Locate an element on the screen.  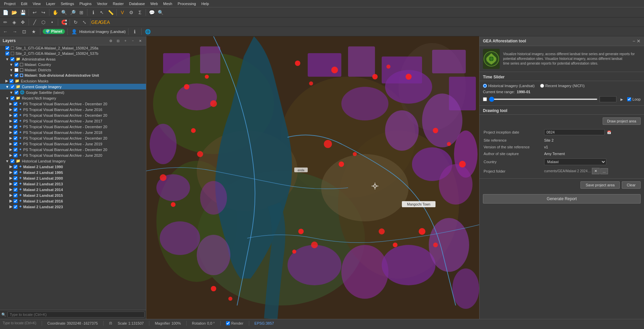
list-item: ▶ 📁 Exclusion Masks is located at coordinates (73, 81).